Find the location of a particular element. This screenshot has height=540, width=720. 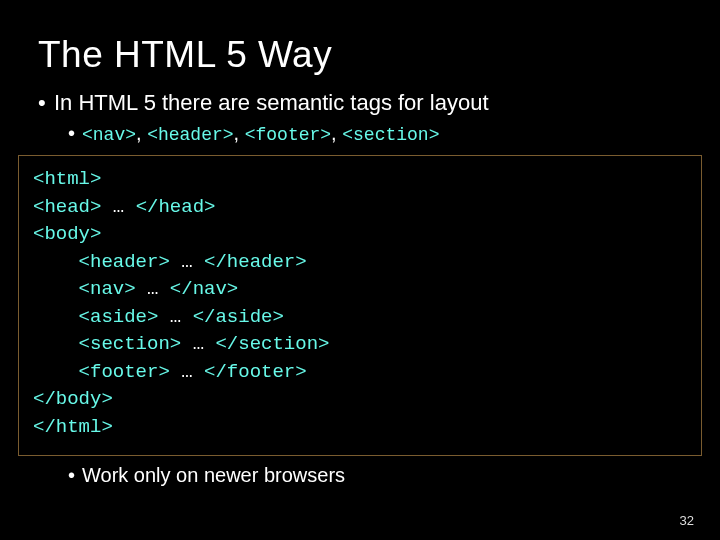

code-line: </footer> is located at coordinates (256, 372).